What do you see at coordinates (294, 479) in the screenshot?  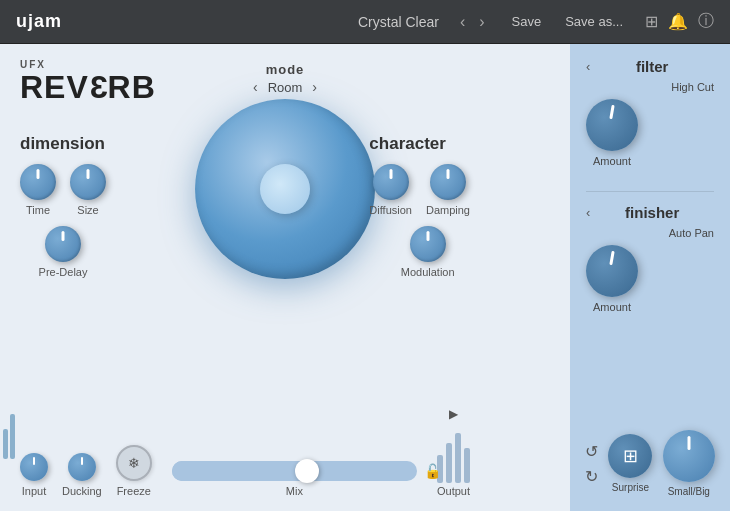 I see `mix-container: 🔓 Mix` at bounding box center [294, 479].